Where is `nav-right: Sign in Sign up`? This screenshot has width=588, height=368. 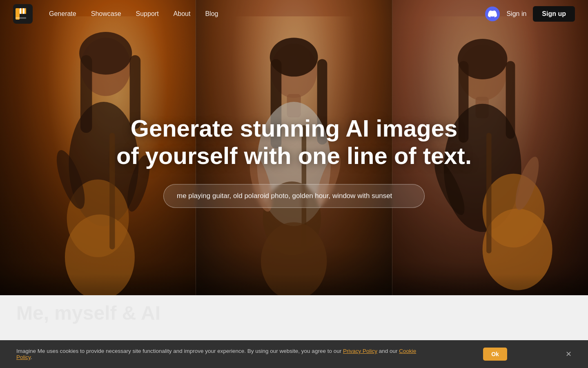 nav-right: Sign in Sign up is located at coordinates (530, 14).